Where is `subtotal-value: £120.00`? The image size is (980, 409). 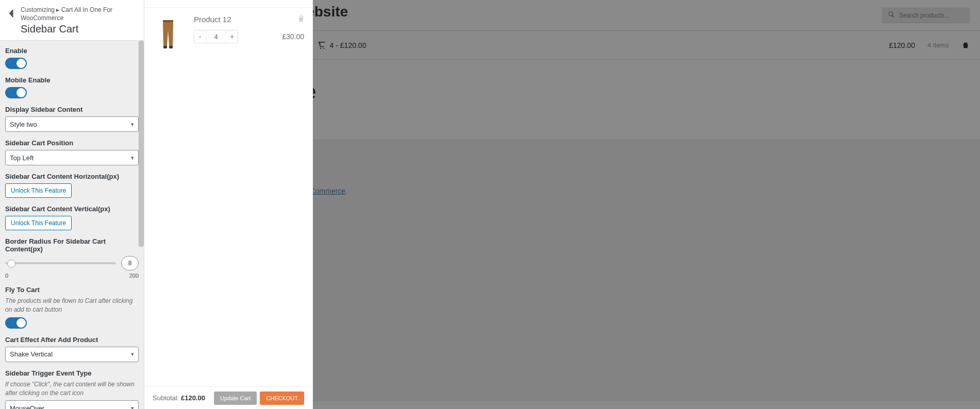 subtotal-value: £120.00 is located at coordinates (193, 398).